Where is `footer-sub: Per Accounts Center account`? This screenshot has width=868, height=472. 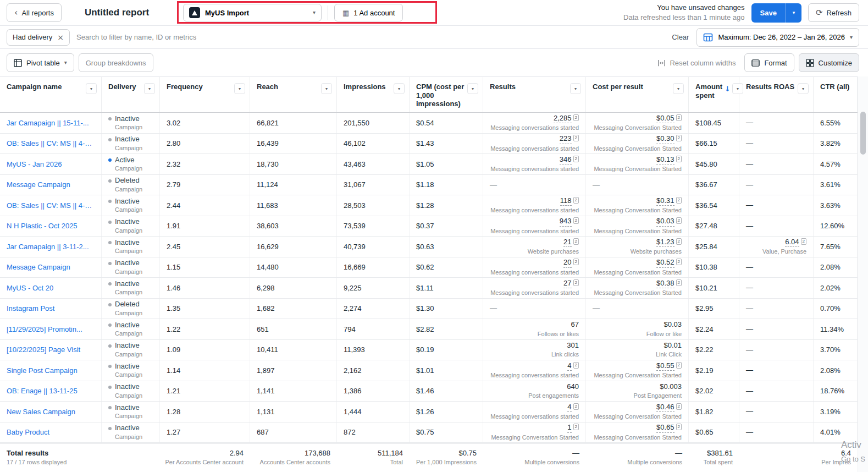
footer-sub: Per Accounts Center account is located at coordinates (204, 463).